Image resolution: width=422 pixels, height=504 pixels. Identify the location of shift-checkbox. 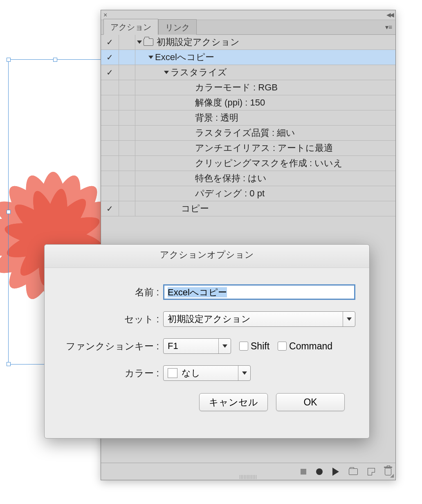
(244, 346).